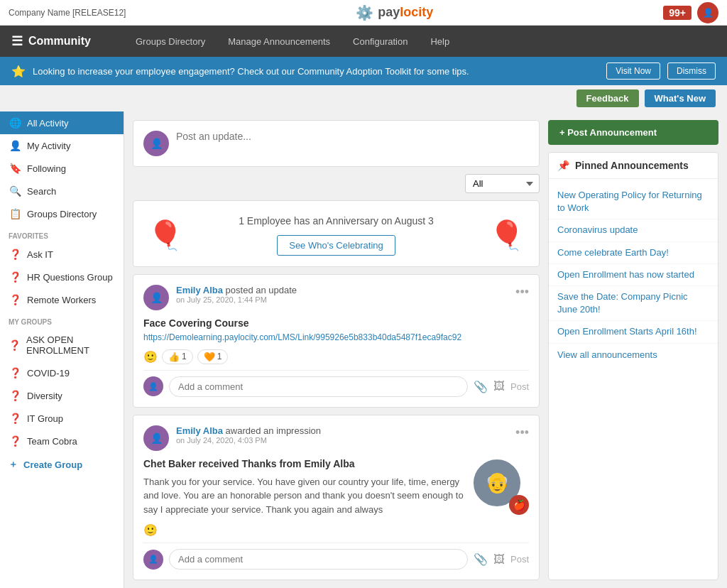  Describe the element at coordinates (395, 13) in the screenshot. I see `logo-area: ⚙️ paylocity` at that location.